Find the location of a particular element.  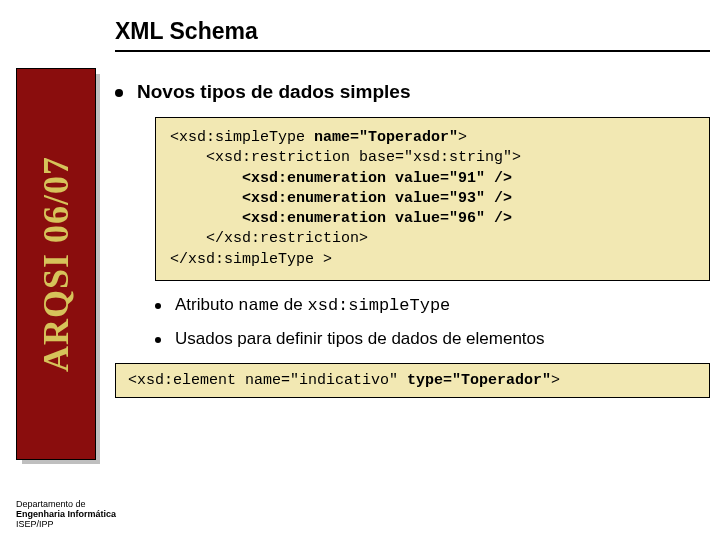

title-rule is located at coordinates (412, 51).